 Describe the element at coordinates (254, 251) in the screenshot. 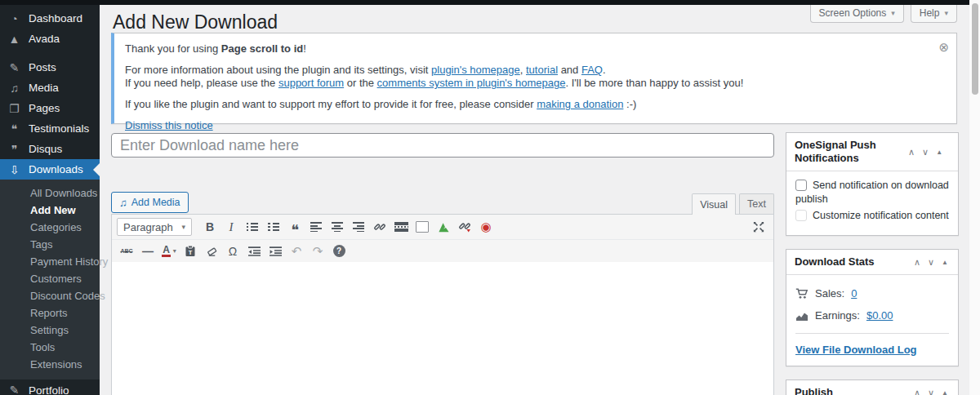

I see `outdent-button` at that location.